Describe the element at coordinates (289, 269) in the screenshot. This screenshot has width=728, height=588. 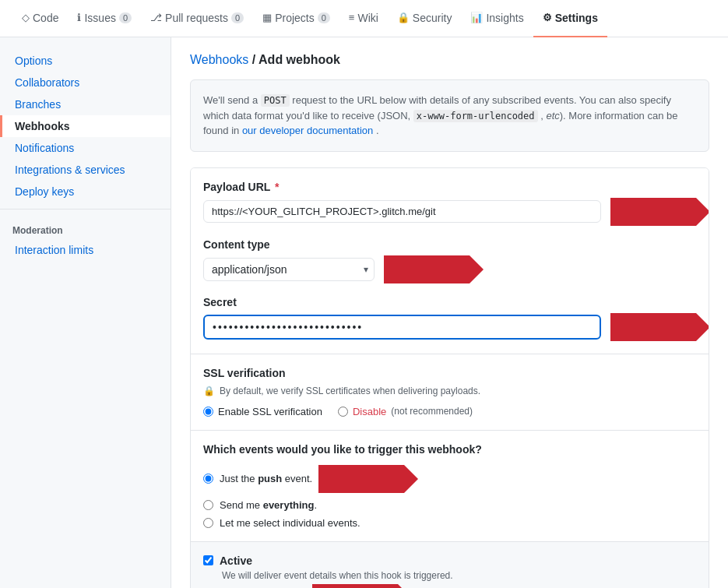
I see `content-type-select-wrapper: application/json application/x-www-form-…` at that location.